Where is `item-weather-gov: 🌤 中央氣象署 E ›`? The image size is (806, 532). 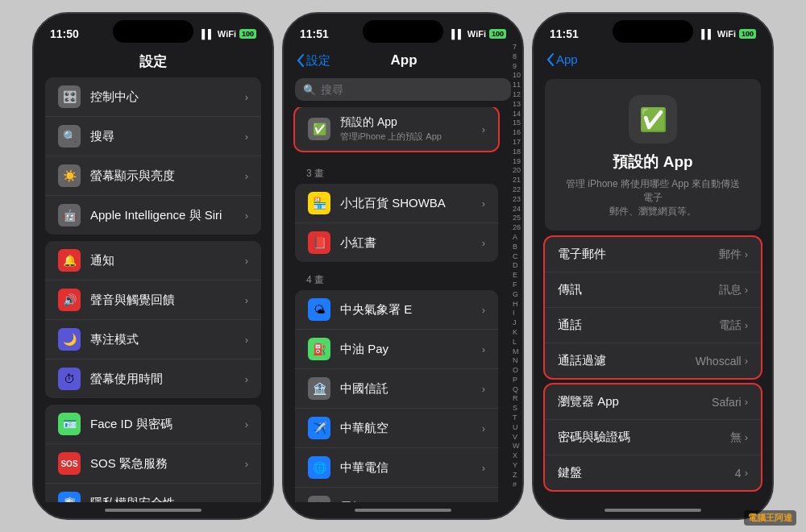 item-weather-gov: 🌤 中央氣象署 E › is located at coordinates (397, 310).